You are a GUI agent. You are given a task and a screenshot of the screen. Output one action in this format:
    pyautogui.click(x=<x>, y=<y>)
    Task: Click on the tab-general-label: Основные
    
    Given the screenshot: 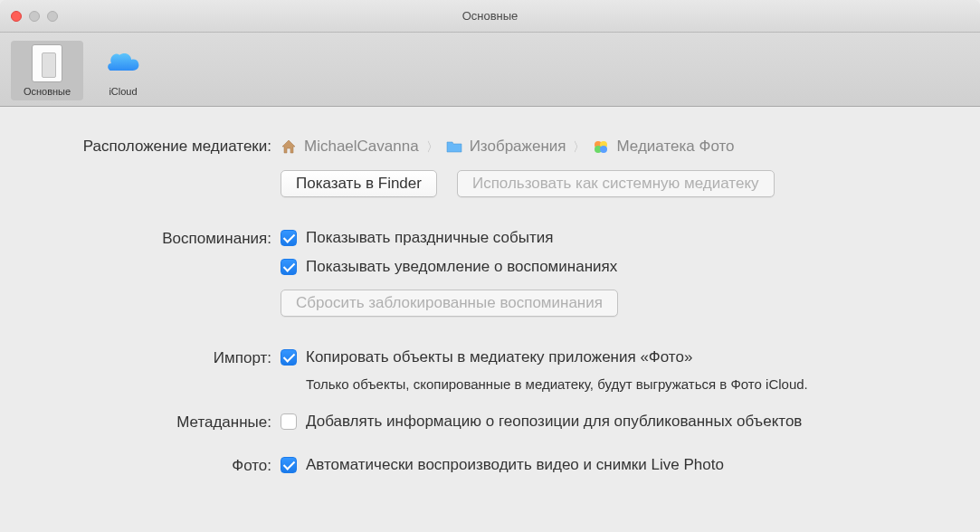 What is the action you would take?
    pyautogui.click(x=47, y=91)
    